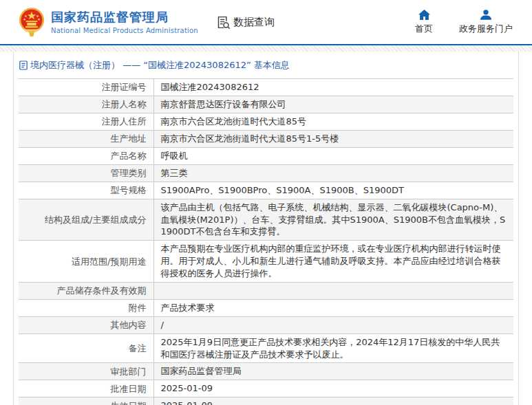 This screenshot has height=405, width=532. Describe the element at coordinates (223, 22) in the screenshot. I see `doc-search-icon` at that location.